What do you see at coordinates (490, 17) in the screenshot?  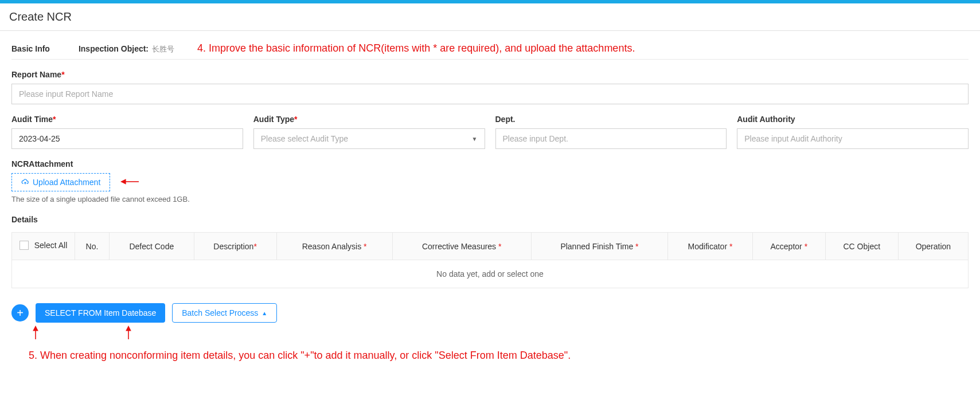 I see `page-title: Create NCR` at bounding box center [490, 17].